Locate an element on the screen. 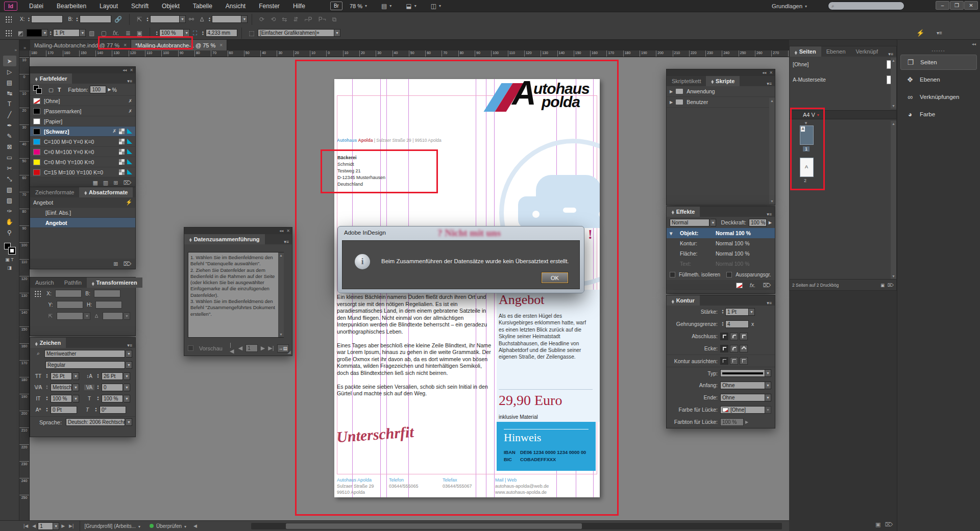  type-dropdown is located at coordinates (768, 373).